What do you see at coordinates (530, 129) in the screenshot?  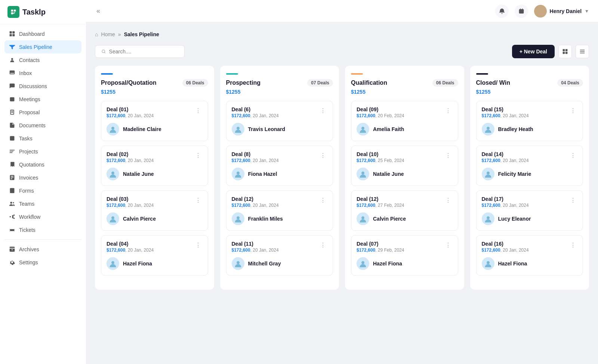 I see `deal-person: Bradley Heath` at bounding box center [530, 129].